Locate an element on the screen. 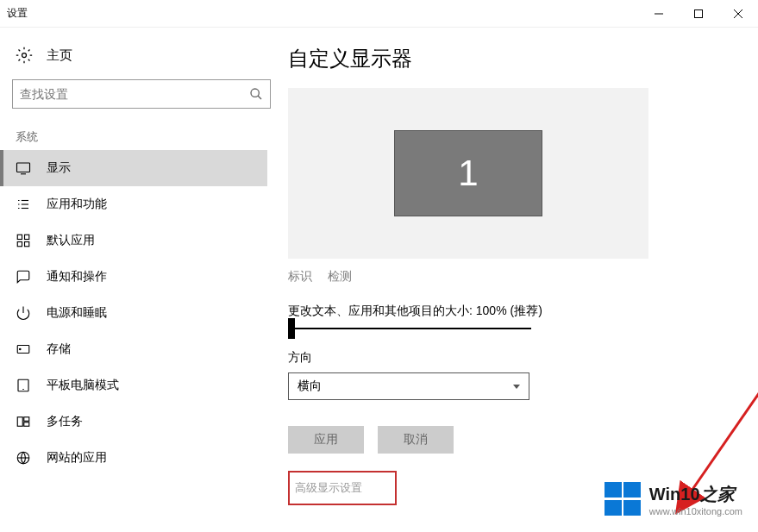 Image resolution: width=758 pixels, height=532 pixels. sidebar-item-label: 电源和睡眠 is located at coordinates (77, 313).